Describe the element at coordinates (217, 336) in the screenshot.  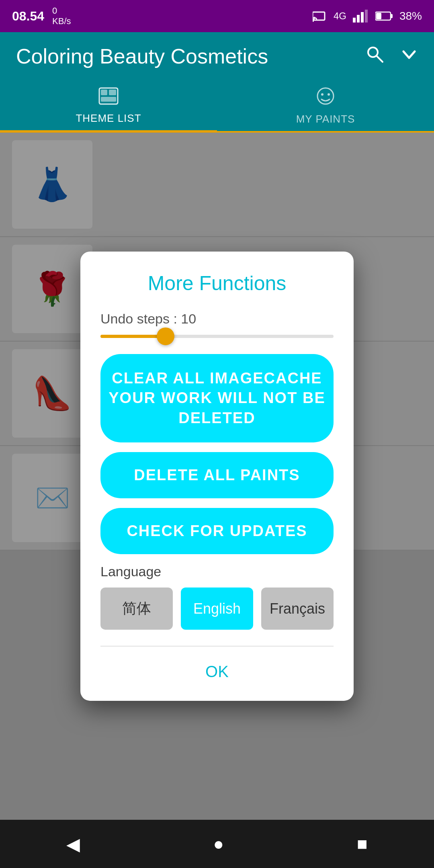
I see `slider-track` at that location.